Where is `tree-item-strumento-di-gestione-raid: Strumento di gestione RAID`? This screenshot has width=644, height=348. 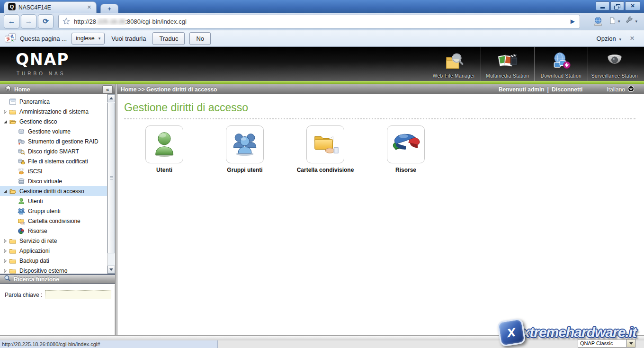
tree-item-strumento-di-gestione-raid: Strumento di gestione RAID is located at coordinates (58, 141).